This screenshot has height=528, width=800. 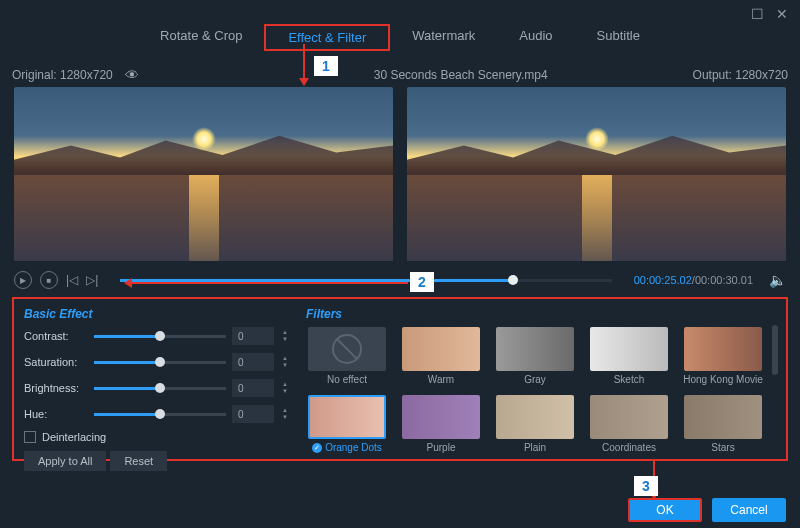 What do you see at coordinates (347, 356) in the screenshot?
I see `filter-no-effect: No effect` at bounding box center [347, 356].